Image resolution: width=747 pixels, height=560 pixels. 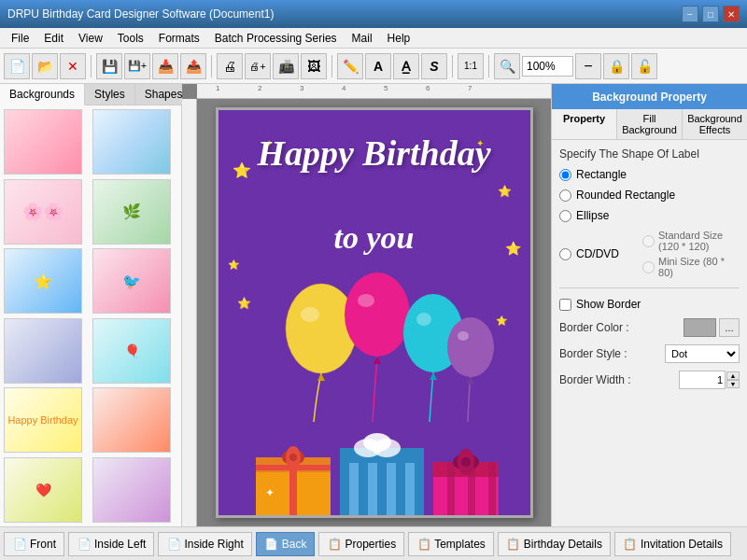 What do you see at coordinates (601, 175) in the screenshot?
I see `label-rectangle: Rectangle` at bounding box center [601, 175].